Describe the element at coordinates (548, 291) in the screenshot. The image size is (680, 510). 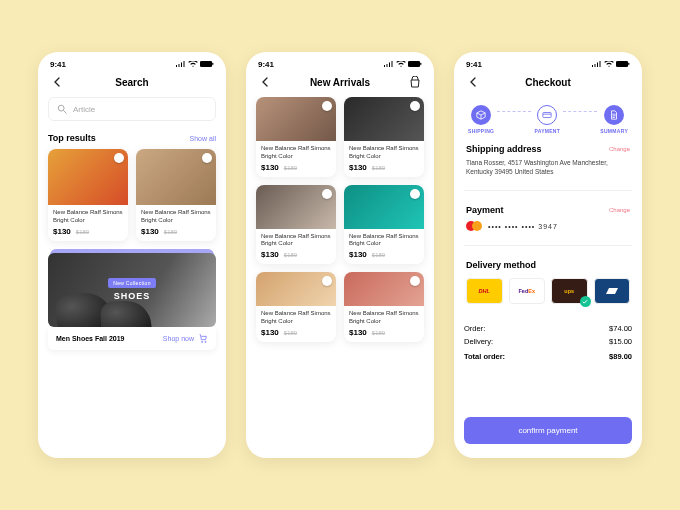
I see `carrier-grid: DHL FedEx ups` at that location.